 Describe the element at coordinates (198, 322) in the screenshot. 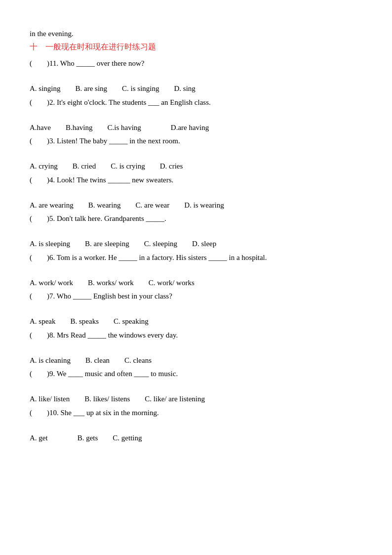

I see `question-options-7: A. speak B. speaks C. speaking` at that location.